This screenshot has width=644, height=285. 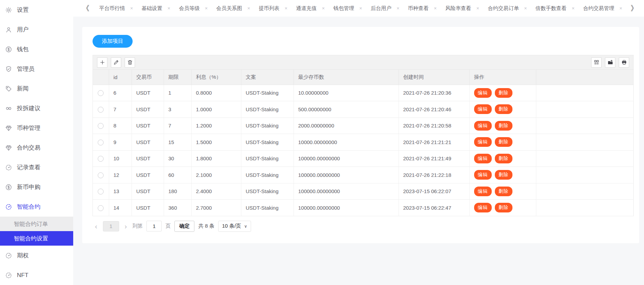 I want to click on tab-label: 合约交易订单, so click(x=503, y=8).